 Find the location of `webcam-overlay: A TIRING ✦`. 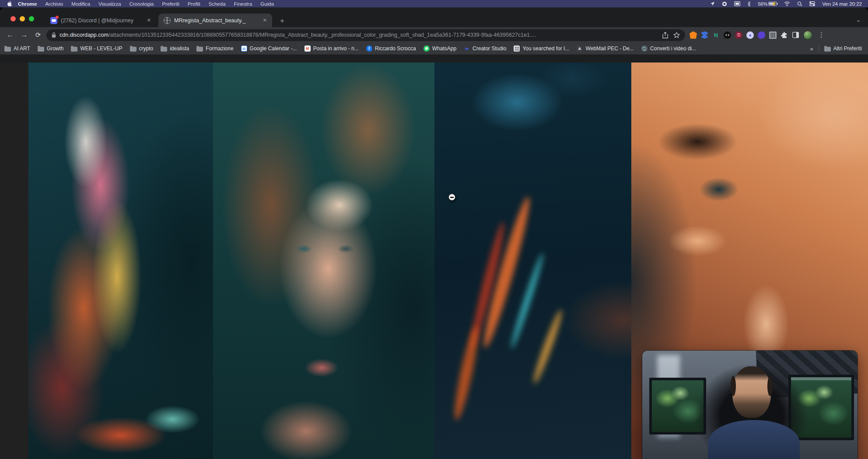

webcam-overlay: A TIRING ✦ is located at coordinates (750, 405).